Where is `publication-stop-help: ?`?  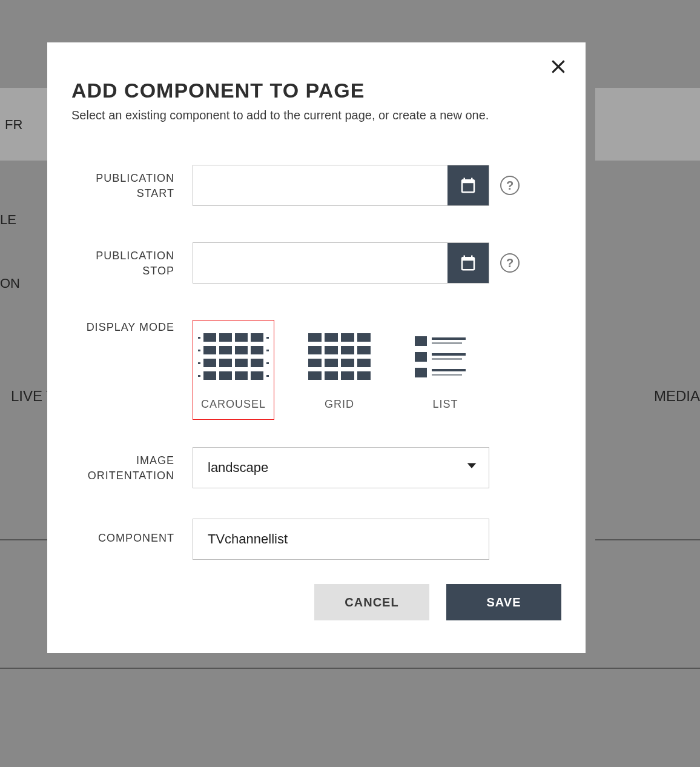
publication-stop-help: ? is located at coordinates (510, 263).